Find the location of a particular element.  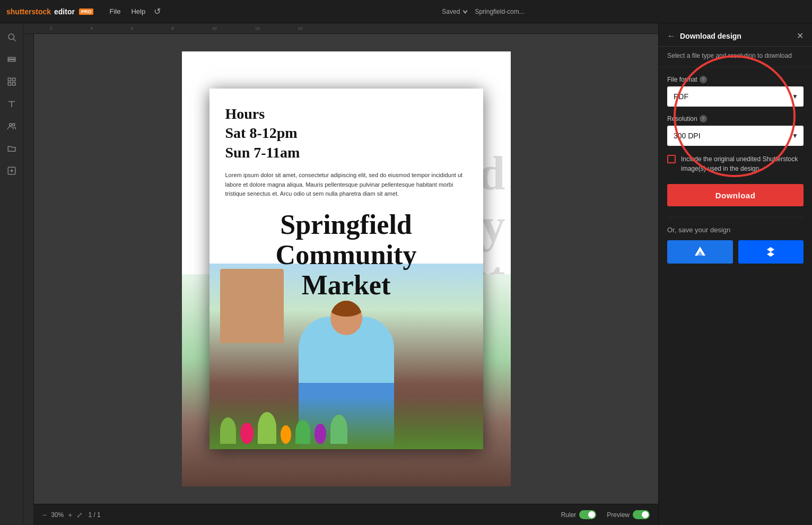

ruler-mark: 4 is located at coordinates (91, 29).